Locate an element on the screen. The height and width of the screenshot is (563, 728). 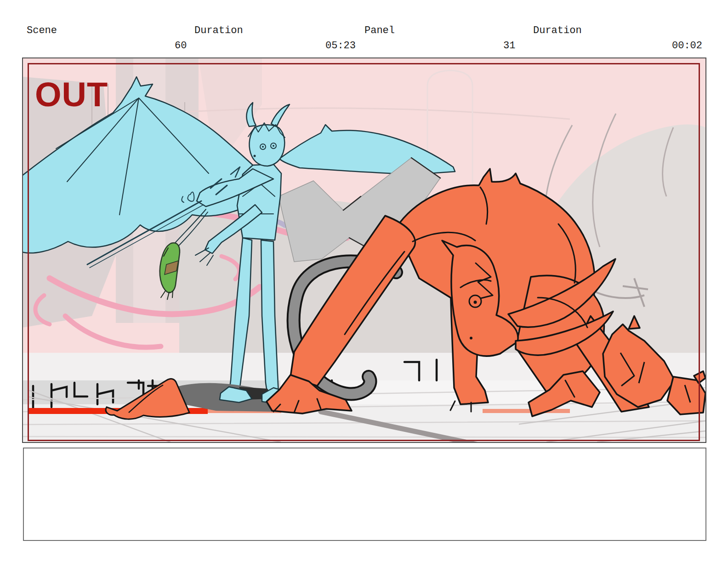
header-label-scene: Scene is located at coordinates (42, 31).